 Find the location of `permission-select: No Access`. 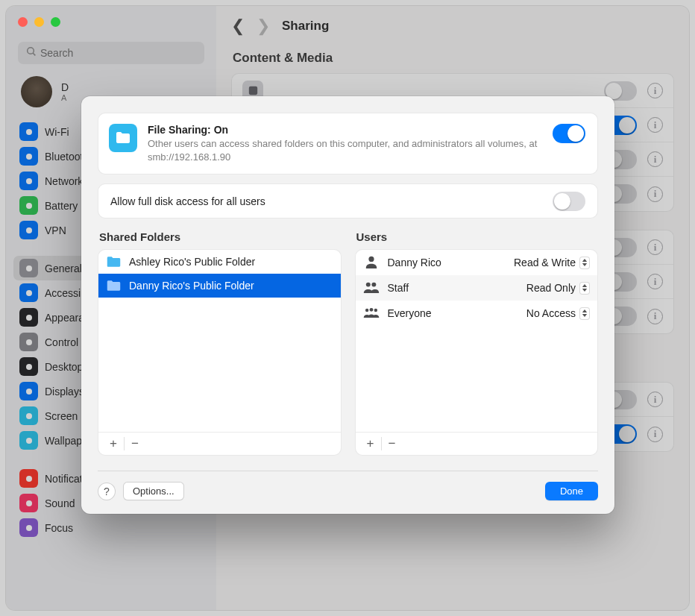

permission-select: No Access is located at coordinates (558, 313).